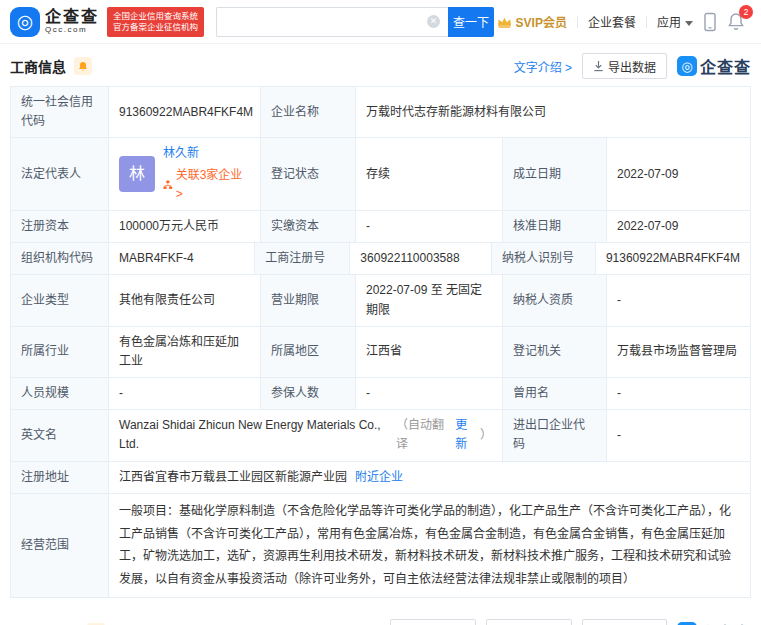 The height and width of the screenshot is (625, 761). I want to click on business-info-header: 工商信息 文字介绍 > 导出数据 ◎ 企查查, so click(380, 65).